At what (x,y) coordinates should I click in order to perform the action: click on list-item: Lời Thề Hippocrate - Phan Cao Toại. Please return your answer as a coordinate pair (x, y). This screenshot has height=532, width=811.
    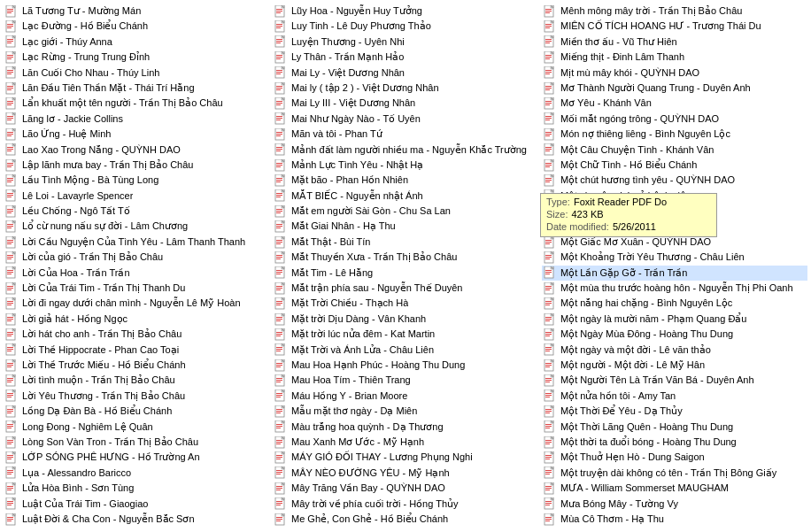
    Looking at the image, I should click on (136, 351).